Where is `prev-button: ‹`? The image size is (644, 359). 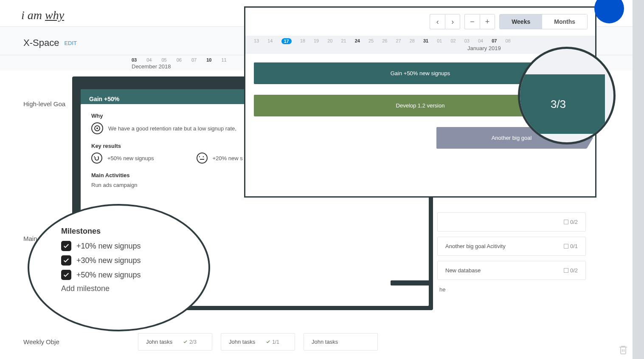
prev-button: ‹ is located at coordinates (437, 22).